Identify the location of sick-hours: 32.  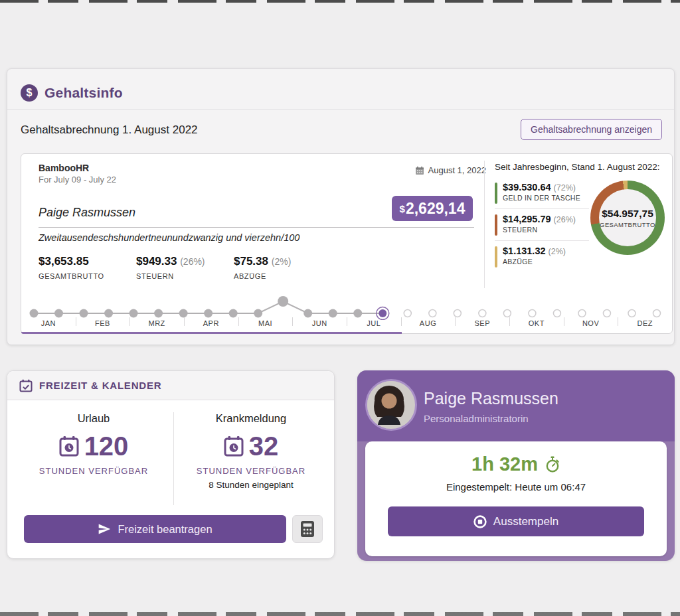
(251, 446).